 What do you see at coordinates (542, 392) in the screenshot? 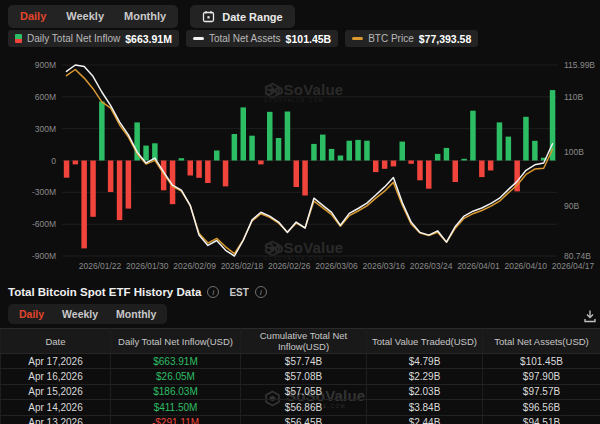
I see `cell-assets: $97.57B` at bounding box center [542, 392].